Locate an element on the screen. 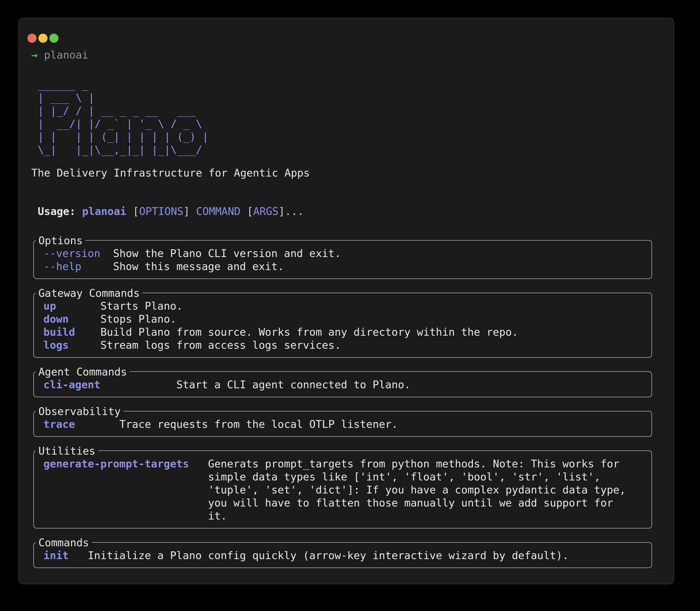  panel-title: Observability is located at coordinates (80, 411).